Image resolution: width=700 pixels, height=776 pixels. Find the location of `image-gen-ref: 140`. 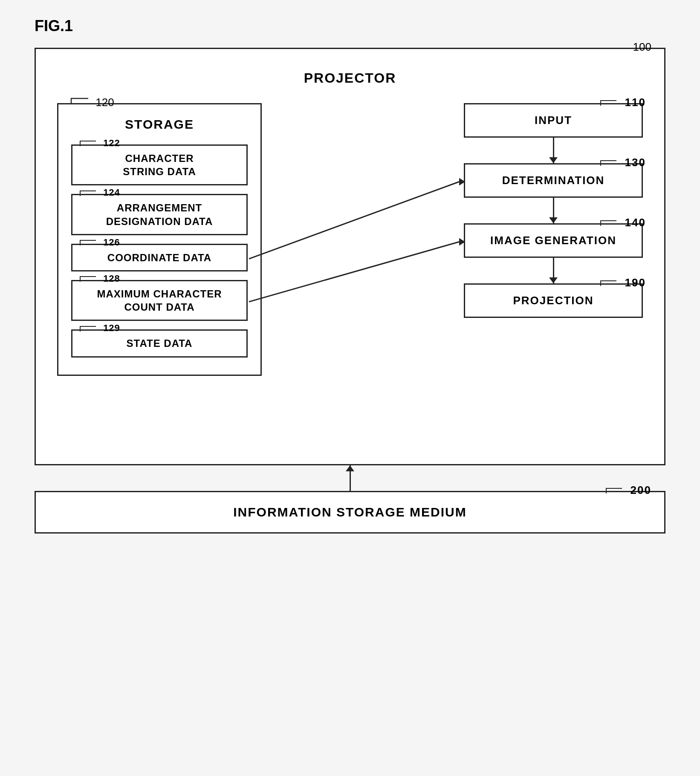

image-gen-ref: 140 is located at coordinates (622, 222).